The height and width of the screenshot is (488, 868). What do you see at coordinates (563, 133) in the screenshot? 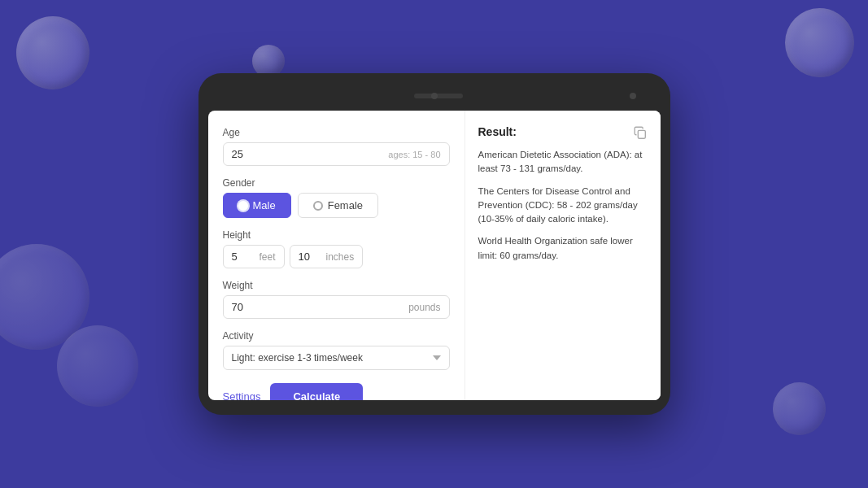
I see `result-header: Result:` at bounding box center [563, 133].